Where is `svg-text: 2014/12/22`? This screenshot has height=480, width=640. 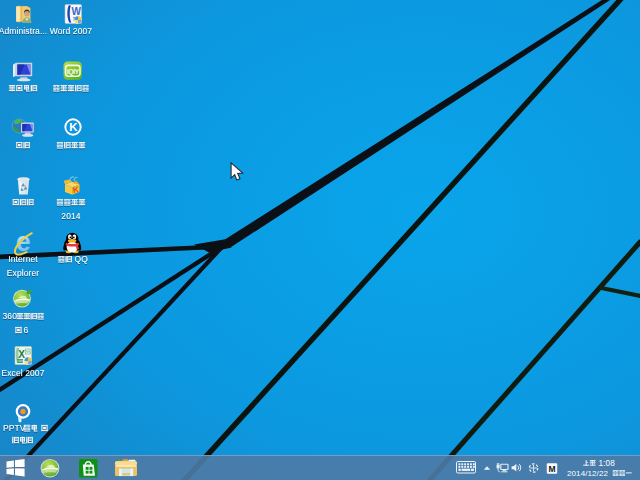
svg-text: 2014/12/22 is located at coordinates (588, 474).